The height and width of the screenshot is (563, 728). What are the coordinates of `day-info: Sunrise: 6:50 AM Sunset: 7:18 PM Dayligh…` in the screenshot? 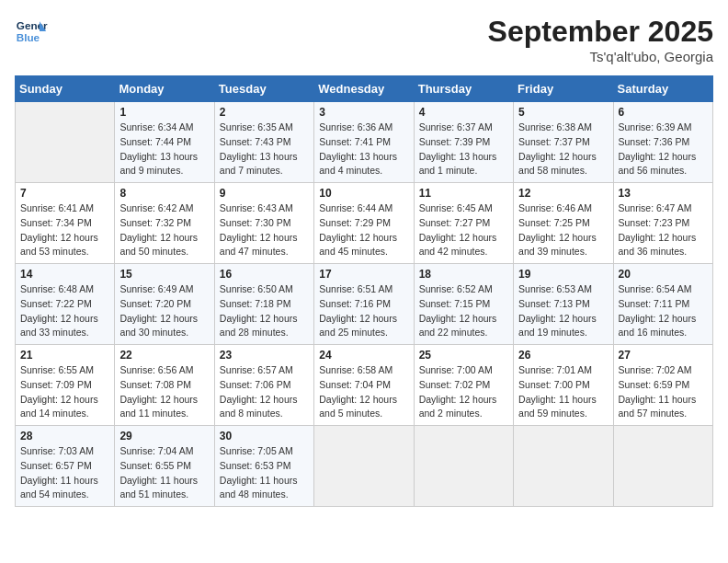 It's located at (265, 311).